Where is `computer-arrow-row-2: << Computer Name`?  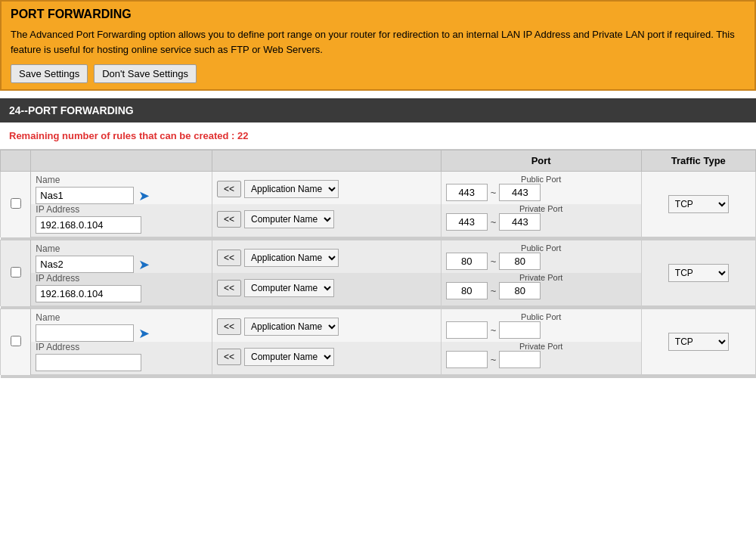
computer-arrow-row-2: << Computer Name is located at coordinates (327, 288).